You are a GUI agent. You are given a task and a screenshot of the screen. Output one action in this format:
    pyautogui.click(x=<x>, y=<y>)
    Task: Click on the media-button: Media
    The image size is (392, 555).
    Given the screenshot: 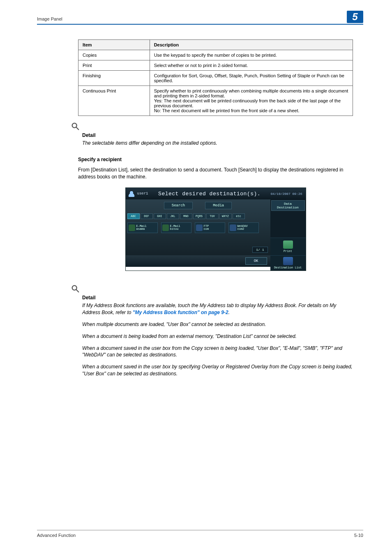 What is the action you would take?
    pyautogui.click(x=219, y=206)
    